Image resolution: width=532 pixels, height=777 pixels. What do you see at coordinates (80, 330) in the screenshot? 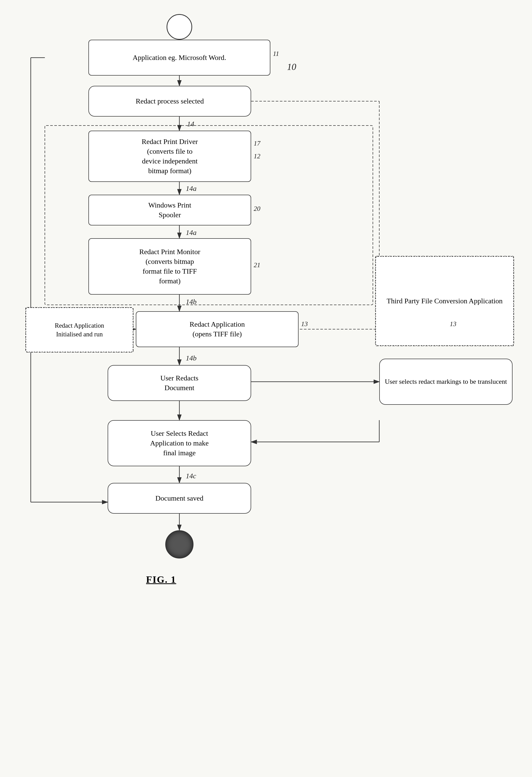
I see `redact-app-init-box: Redact ApplicationInitialised and run` at bounding box center [80, 330].